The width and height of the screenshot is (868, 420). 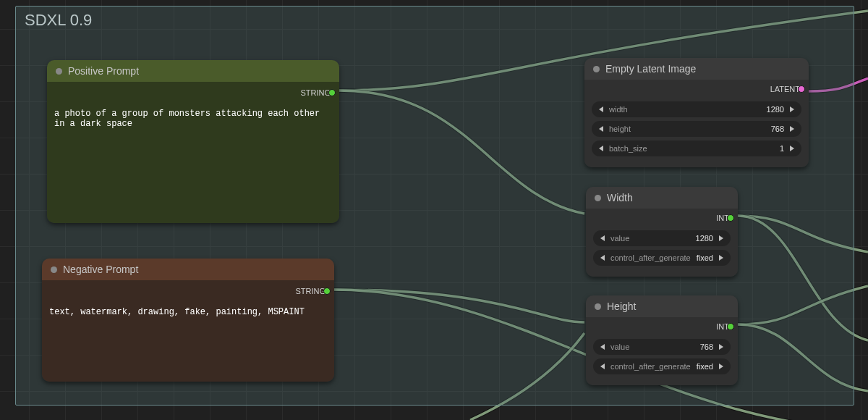 What do you see at coordinates (697, 113) in the screenshot?
I see `node-empty-latent-image: Empty Latent Image LATENT width 1280 hei…` at bounding box center [697, 113].